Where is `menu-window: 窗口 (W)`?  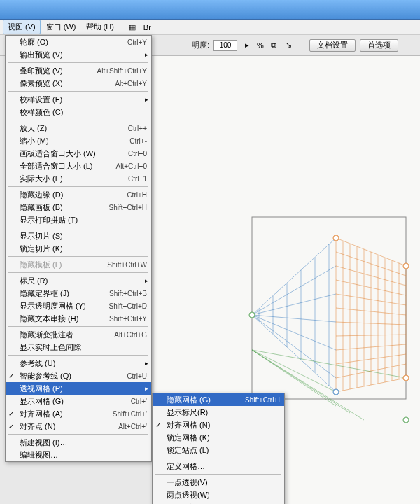
menu-window: 窗口 (W) is located at coordinates (62, 27).